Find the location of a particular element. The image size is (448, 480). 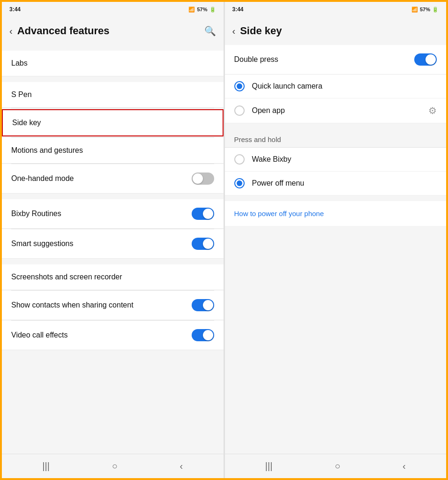

recent-apps-left: ||| is located at coordinates (46, 466).